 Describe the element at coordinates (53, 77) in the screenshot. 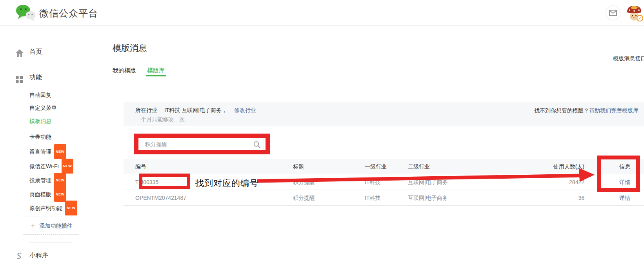

I see `sidebar-section-features: 功能` at that location.